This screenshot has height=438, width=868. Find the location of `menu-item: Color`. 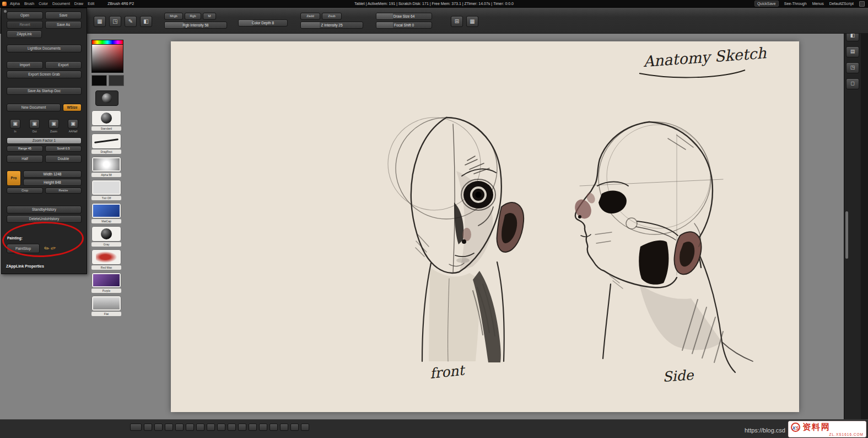

menu-item: Color is located at coordinates (43, 3).